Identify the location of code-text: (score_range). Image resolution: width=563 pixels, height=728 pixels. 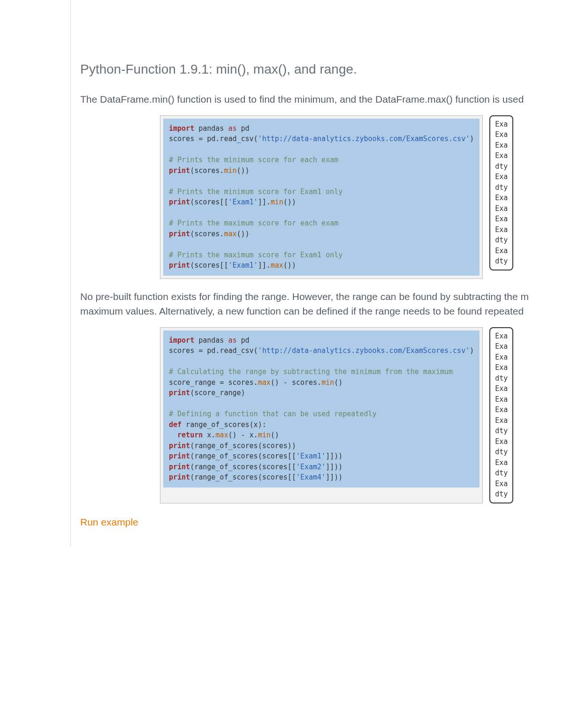
(218, 393).